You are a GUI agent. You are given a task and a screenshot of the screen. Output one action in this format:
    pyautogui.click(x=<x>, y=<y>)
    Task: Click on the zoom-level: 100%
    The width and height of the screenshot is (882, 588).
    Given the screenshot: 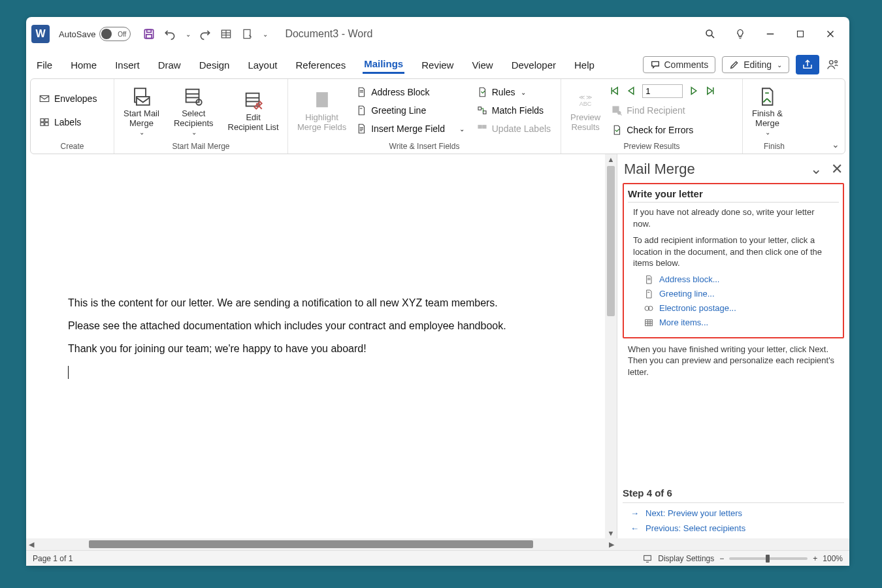 What is the action you would take?
    pyautogui.click(x=832, y=559)
    